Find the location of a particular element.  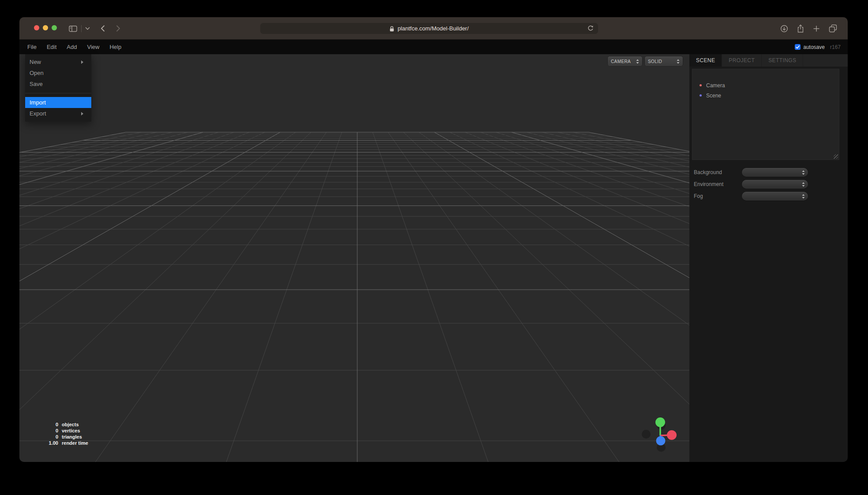

autosave-checkbox is located at coordinates (797, 47).